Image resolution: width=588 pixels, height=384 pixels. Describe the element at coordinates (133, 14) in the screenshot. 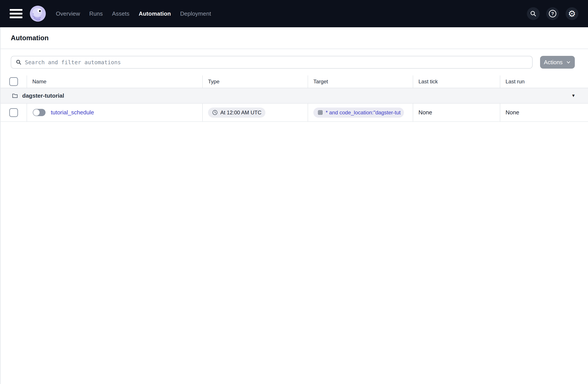

I see `primary-navigation: Overview Runs Assets Automation Deployme…` at that location.